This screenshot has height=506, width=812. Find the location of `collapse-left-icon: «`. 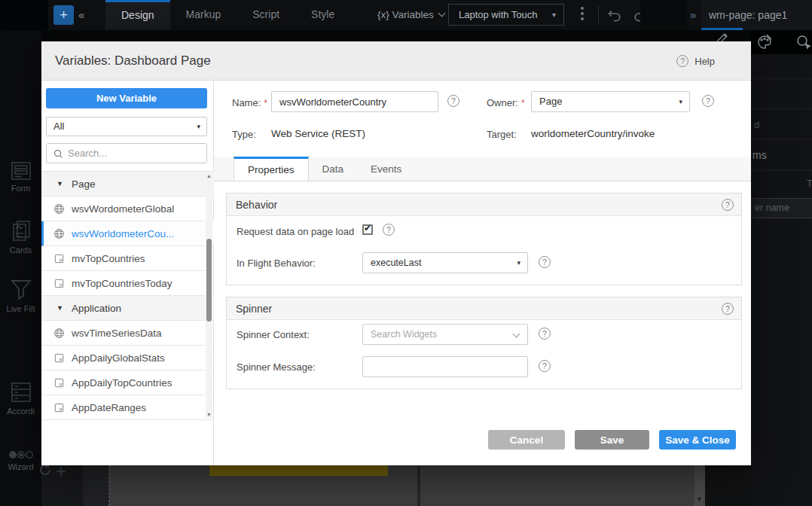

collapse-left-icon: « is located at coordinates (81, 15).